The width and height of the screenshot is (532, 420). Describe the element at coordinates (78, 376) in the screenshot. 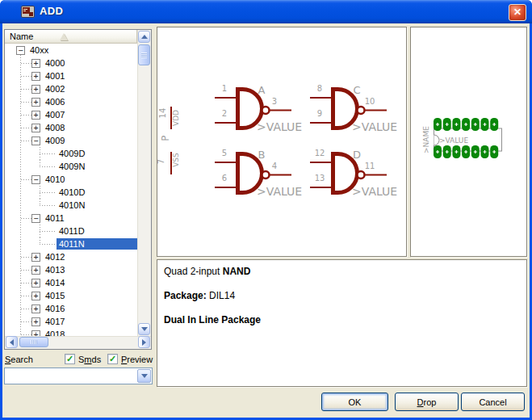

I see `search-input` at that location.